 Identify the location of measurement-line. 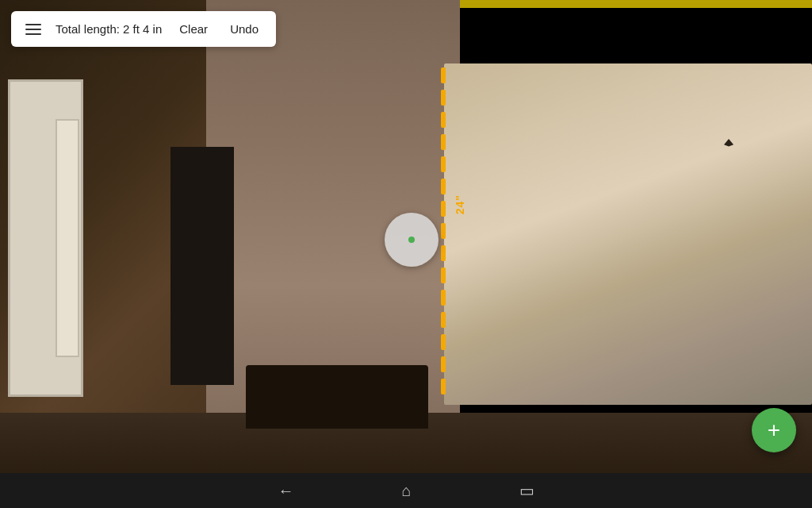
(443, 232).